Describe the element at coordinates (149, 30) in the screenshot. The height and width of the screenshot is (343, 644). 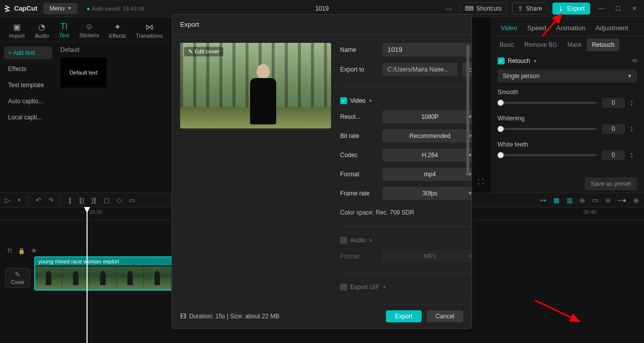
I see `tab-transitions: ⋈Transitions` at that location.